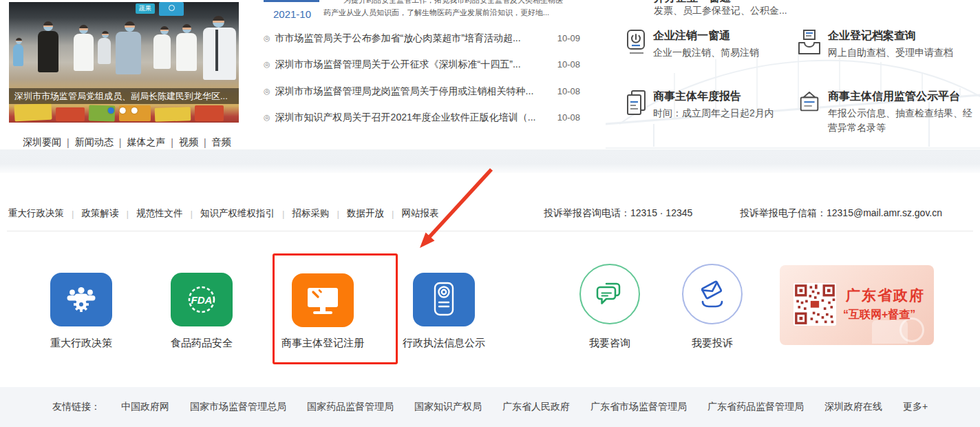 The image size is (980, 427). What do you see at coordinates (202, 343) in the screenshot?
I see `tile-label-food-drug-safety: 食品药品安全` at bounding box center [202, 343].